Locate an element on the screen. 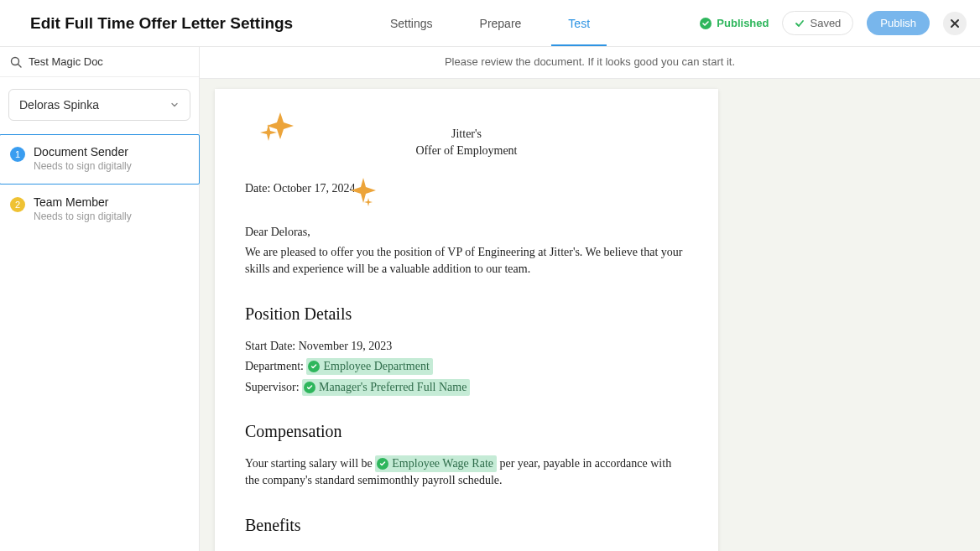 The height and width of the screenshot is (551, 980). search-icon is located at coordinates (16, 62).